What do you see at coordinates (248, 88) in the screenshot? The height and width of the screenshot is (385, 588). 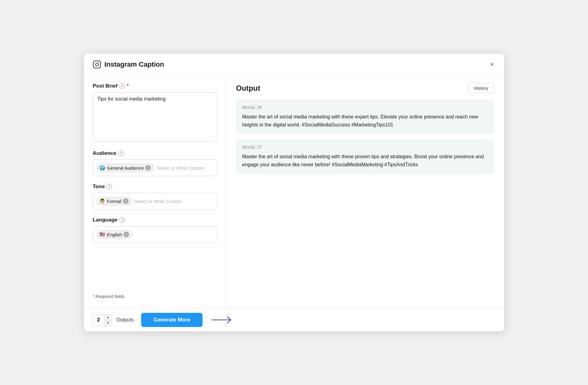 I see `output-title: Output` at bounding box center [248, 88].